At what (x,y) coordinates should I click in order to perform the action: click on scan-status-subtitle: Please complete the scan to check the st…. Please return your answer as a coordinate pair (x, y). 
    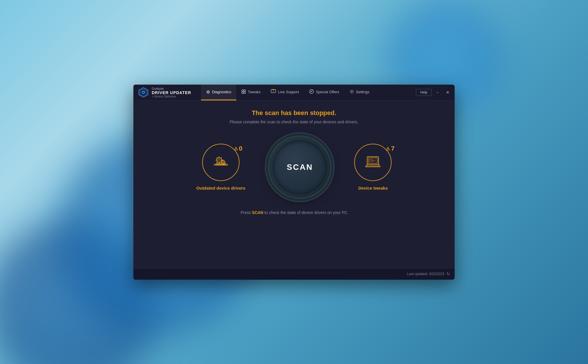
    Looking at the image, I should click on (294, 122).